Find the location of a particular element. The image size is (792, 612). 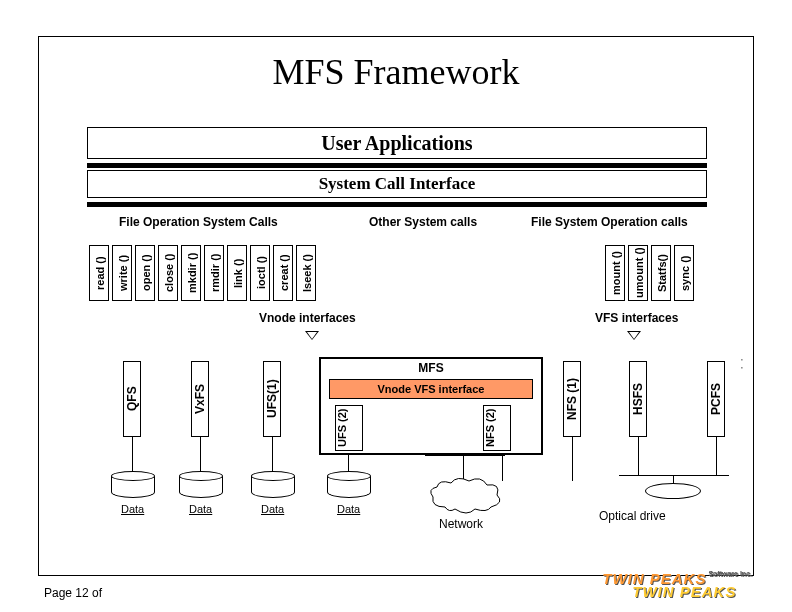

brand-sw: Software Inc. is located at coordinates (730, 574).